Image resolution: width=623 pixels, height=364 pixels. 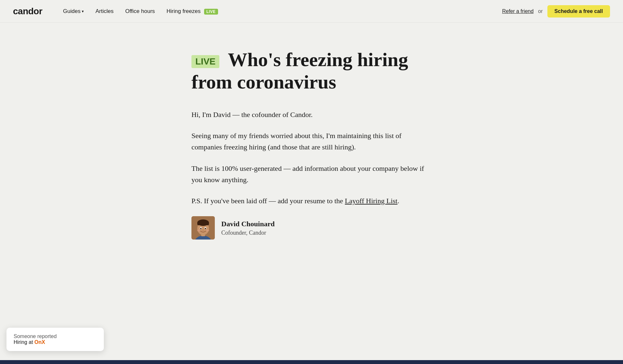 What do you see at coordinates (556, 11) in the screenshot?
I see `nav-right: Refer a friend or Schedule a free call` at bounding box center [556, 11].